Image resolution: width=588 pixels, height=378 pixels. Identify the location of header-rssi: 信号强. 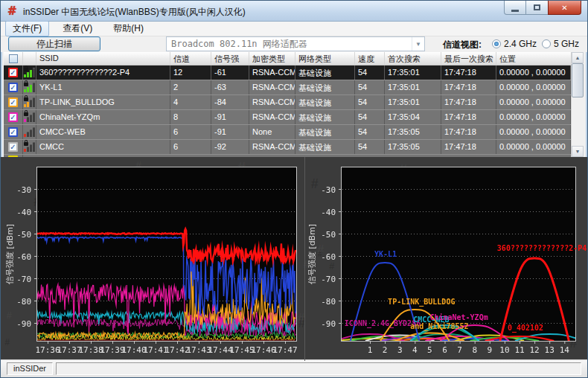
(231, 58).